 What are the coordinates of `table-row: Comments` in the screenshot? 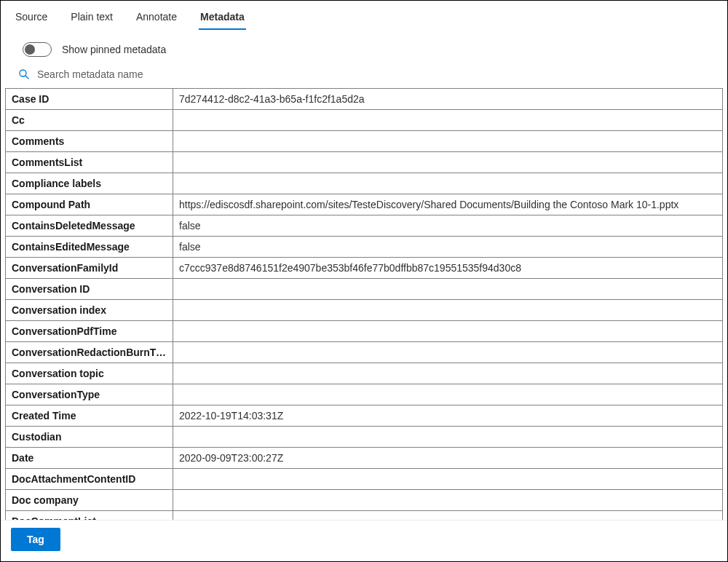 It's located at (364, 141).